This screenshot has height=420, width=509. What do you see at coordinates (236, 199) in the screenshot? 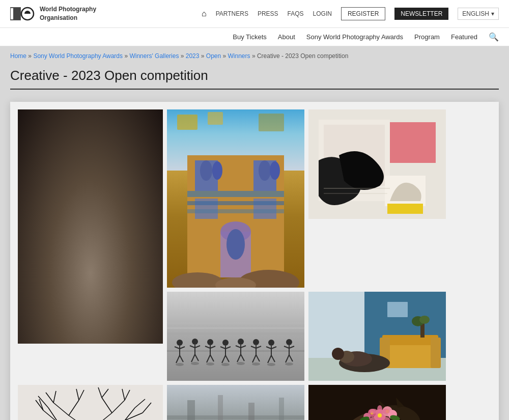
I see `collage-image` at bounding box center [236, 199].